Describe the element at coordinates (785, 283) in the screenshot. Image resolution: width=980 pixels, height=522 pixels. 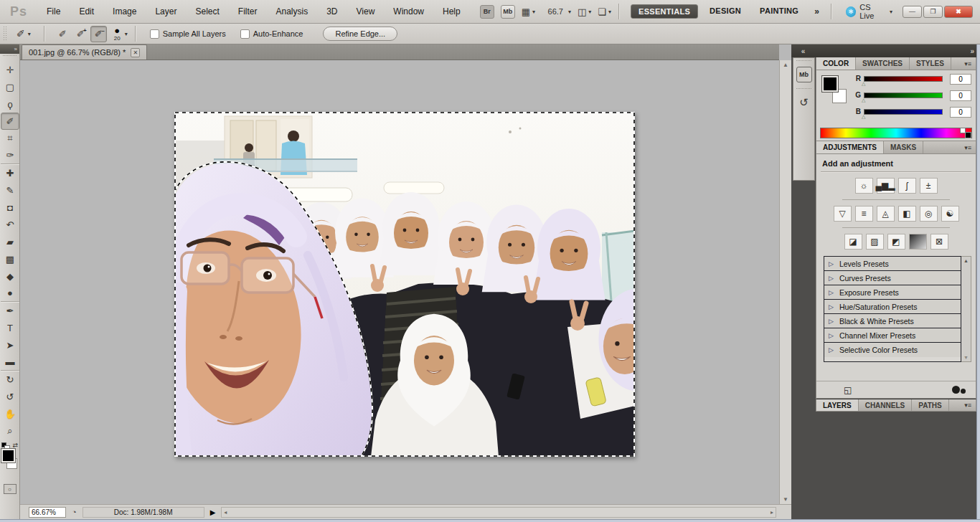
I see `vertical-scrollbar: ▲ ▼` at that location.